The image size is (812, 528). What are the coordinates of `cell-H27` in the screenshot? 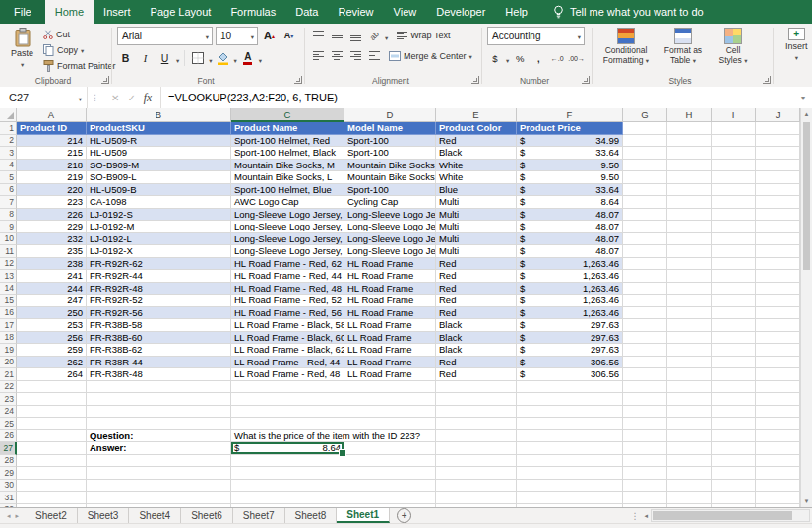 It's located at (689, 449).